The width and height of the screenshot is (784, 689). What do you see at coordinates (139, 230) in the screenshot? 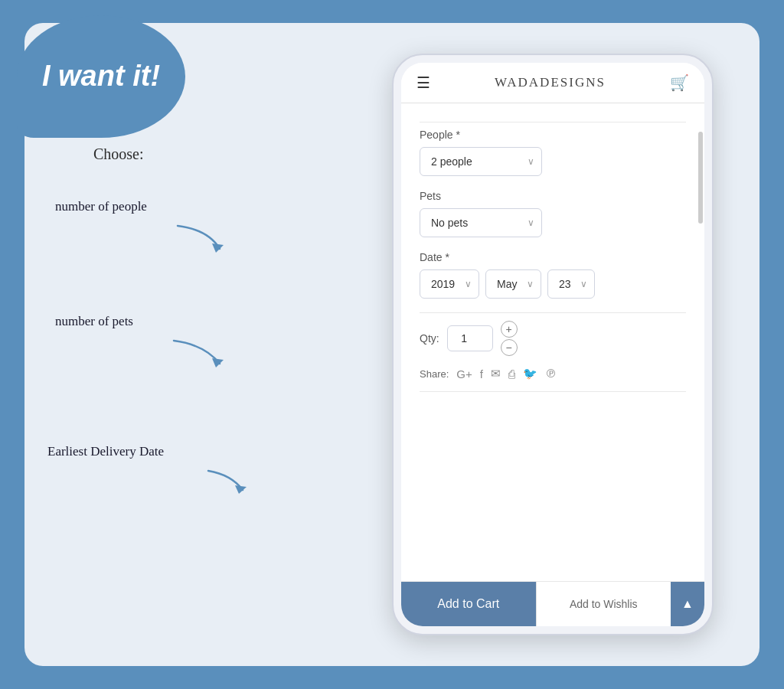
I see `annotation-people: number of people` at bounding box center [139, 230].